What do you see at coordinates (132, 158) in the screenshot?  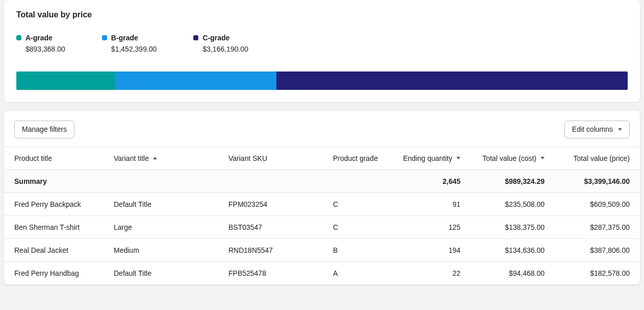 I see `col-variant-title-label: Variant title` at bounding box center [132, 158].